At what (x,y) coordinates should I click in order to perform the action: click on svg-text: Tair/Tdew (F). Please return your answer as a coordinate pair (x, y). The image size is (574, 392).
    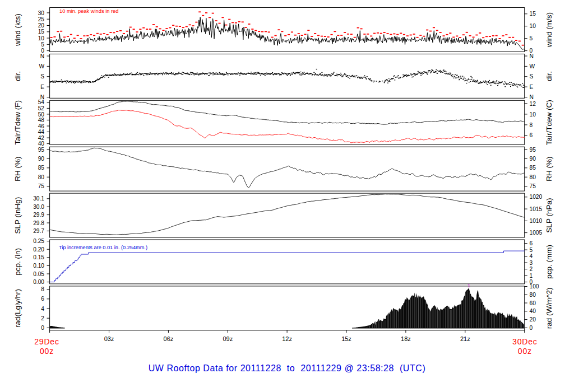
    Looking at the image, I should click on (18, 123).